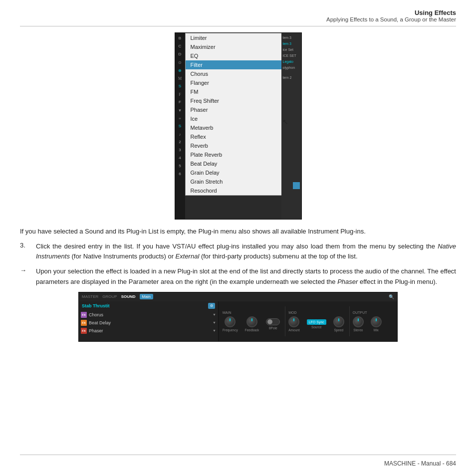 The height and width of the screenshot is (476, 476). What do you see at coordinates (291, 56) in the screenshot?
I see `right-item-4: ICE SET` at bounding box center [291, 56].